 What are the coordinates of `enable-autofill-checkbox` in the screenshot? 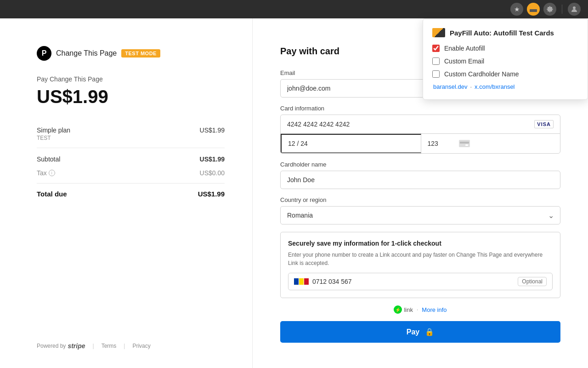 It's located at (436, 48).